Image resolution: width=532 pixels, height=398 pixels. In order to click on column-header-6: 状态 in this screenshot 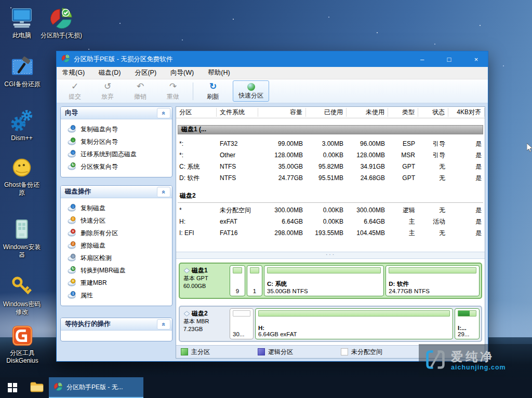, I will do `click(433, 112)`.